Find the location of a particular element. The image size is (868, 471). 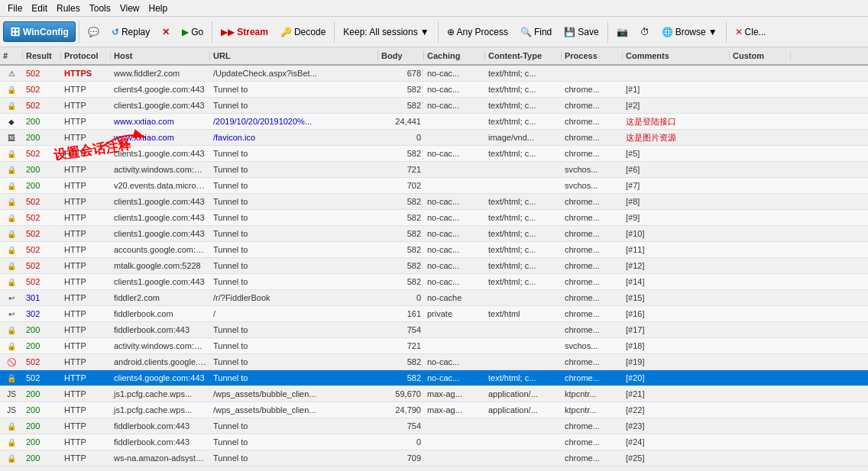

col-caching: Caching is located at coordinates (455, 56).